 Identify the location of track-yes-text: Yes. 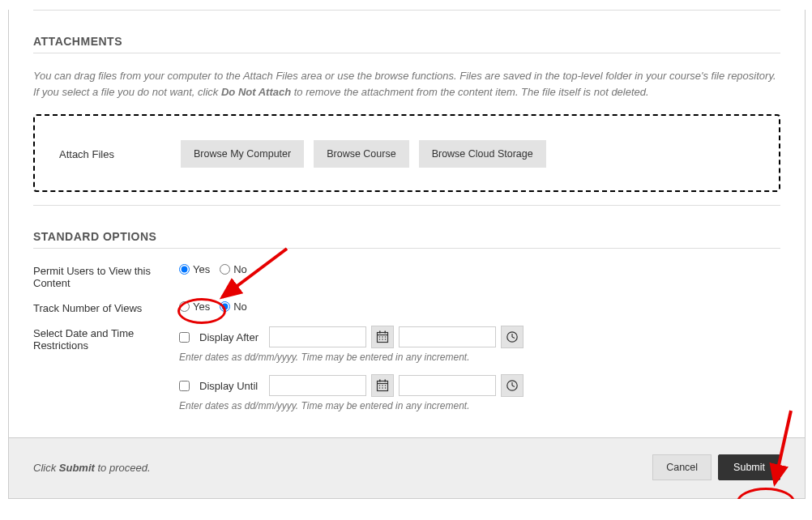
(201, 306).